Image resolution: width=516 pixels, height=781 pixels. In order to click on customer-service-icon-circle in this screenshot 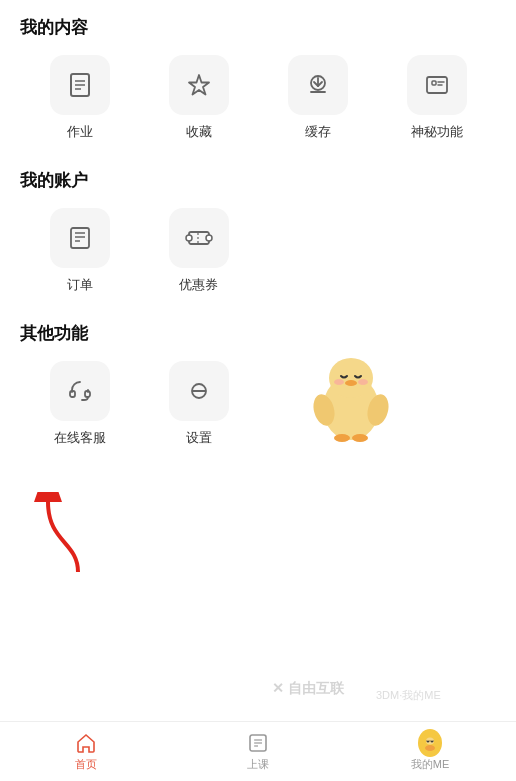, I will do `click(80, 391)`.